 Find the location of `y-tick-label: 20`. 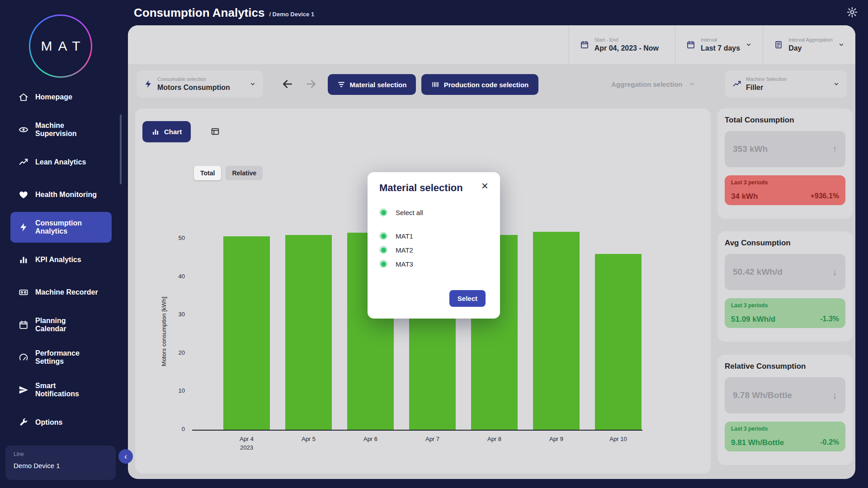

y-tick-label: 20 is located at coordinates (173, 352).